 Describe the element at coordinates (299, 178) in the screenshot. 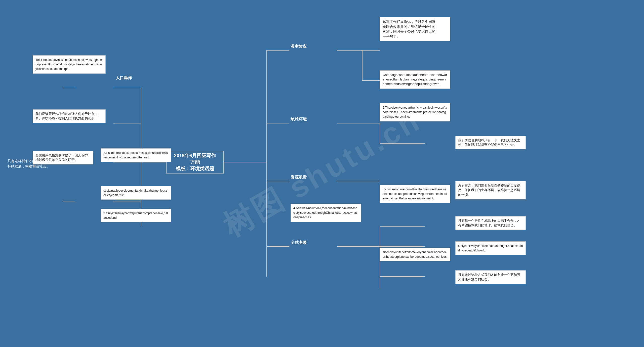

I see `resources-label: 资源浪费` at that location.